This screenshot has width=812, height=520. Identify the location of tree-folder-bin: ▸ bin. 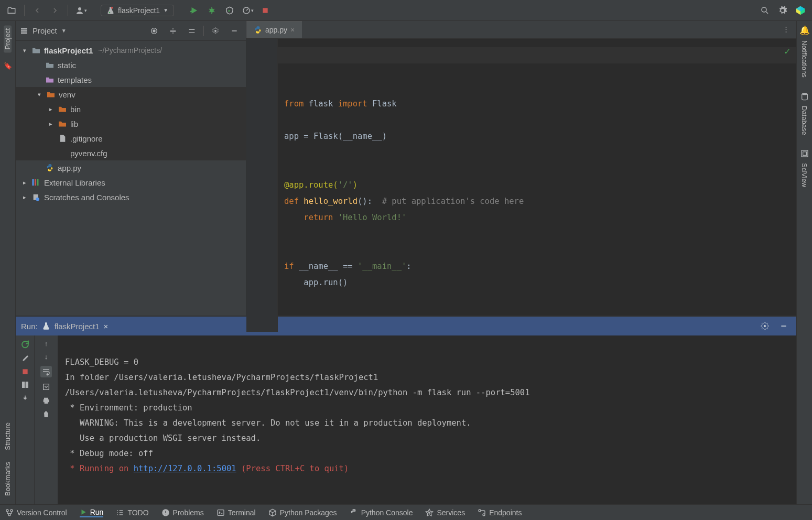
(131, 109).